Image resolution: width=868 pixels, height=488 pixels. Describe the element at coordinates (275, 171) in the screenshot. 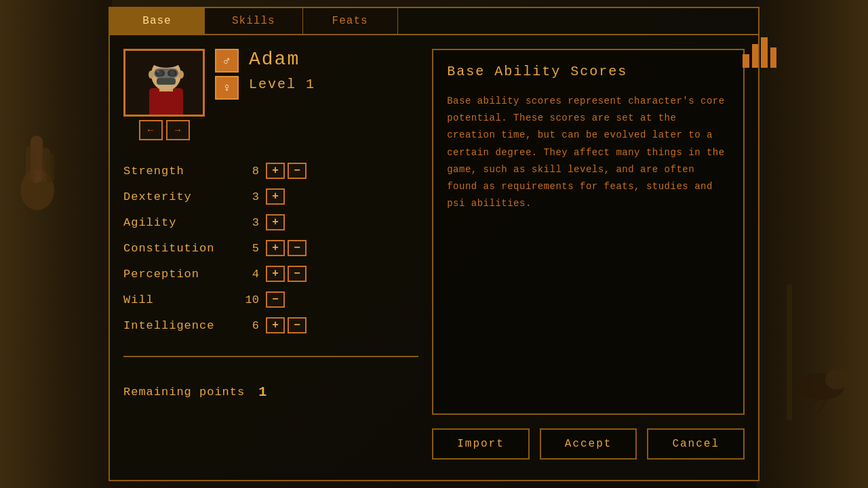

I see `strength-plus-button: +` at that location.